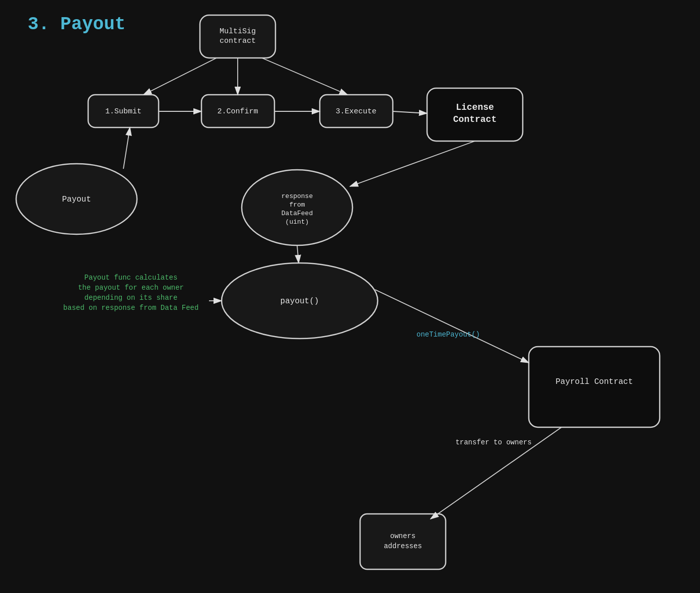  What do you see at coordinates (356, 112) in the screenshot?
I see `svg-text: 3.Execute` at bounding box center [356, 112].